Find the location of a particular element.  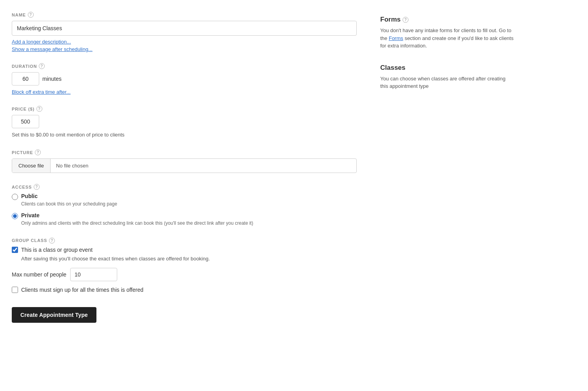

show-message-link: Show a message after scheduling... is located at coordinates (184, 49).